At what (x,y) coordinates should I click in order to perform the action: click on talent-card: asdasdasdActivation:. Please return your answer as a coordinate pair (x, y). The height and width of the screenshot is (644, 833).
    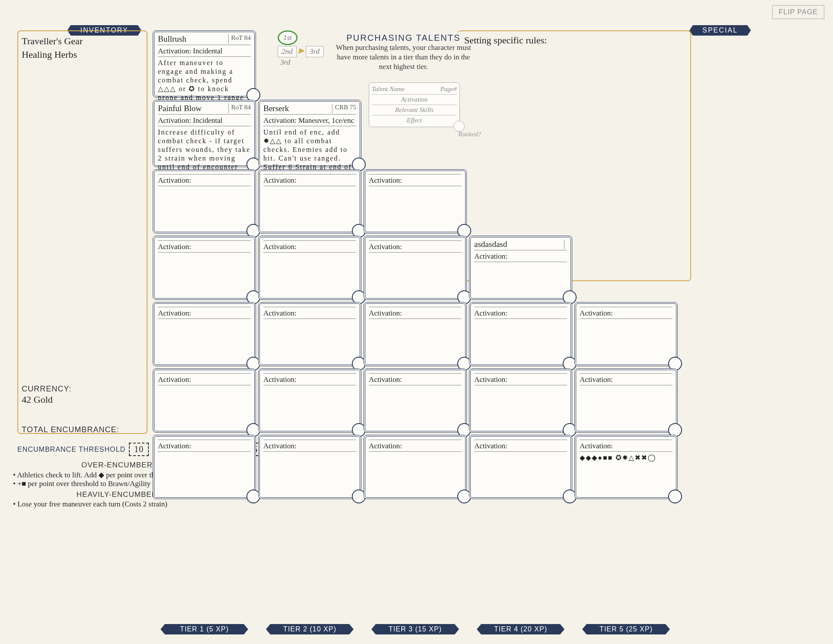
    Looking at the image, I should click on (521, 268).